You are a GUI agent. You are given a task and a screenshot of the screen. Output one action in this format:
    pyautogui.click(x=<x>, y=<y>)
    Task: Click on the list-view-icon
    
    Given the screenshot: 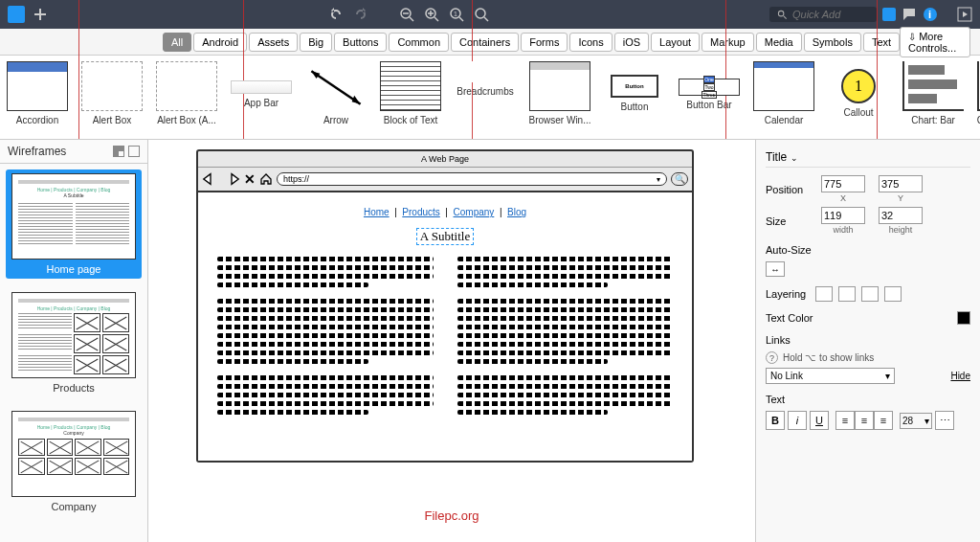 What is the action you would take?
    pyautogui.click(x=134, y=151)
    